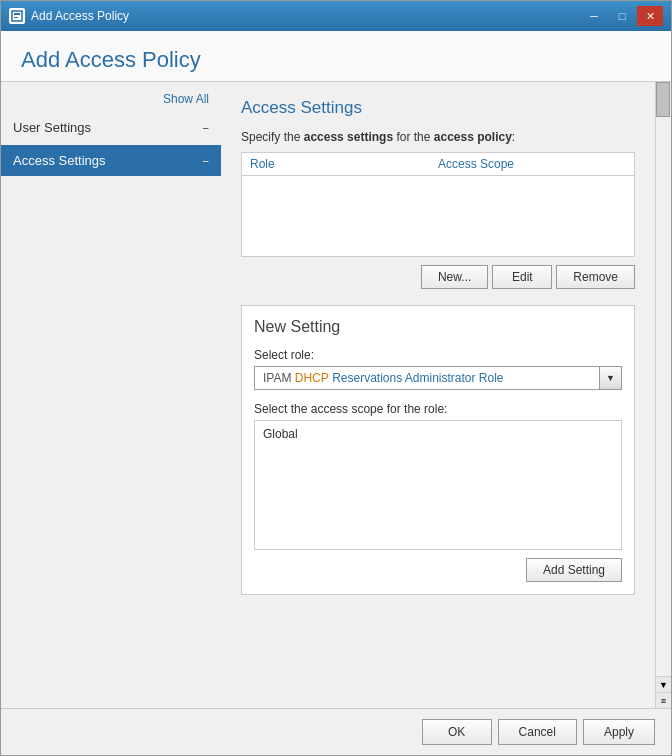 The height and width of the screenshot is (756, 672). What do you see at coordinates (206, 128) in the screenshot?
I see `collapse-icon-user: −` at bounding box center [206, 128].